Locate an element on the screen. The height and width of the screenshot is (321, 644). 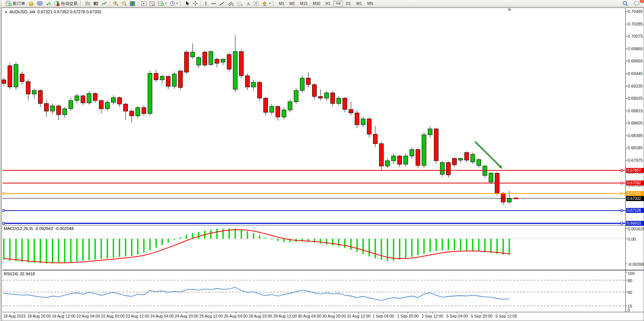
time-axis-label: 1 Sep 04:00 is located at coordinates (384, 316).